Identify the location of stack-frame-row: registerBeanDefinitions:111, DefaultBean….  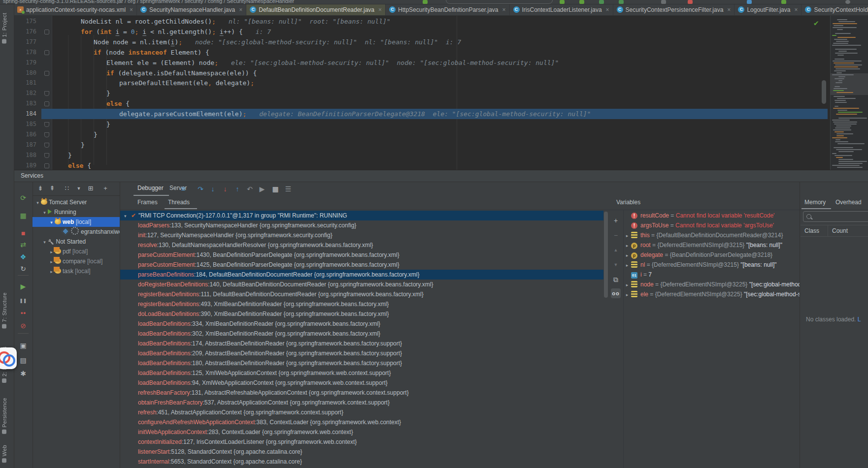
(362, 294).